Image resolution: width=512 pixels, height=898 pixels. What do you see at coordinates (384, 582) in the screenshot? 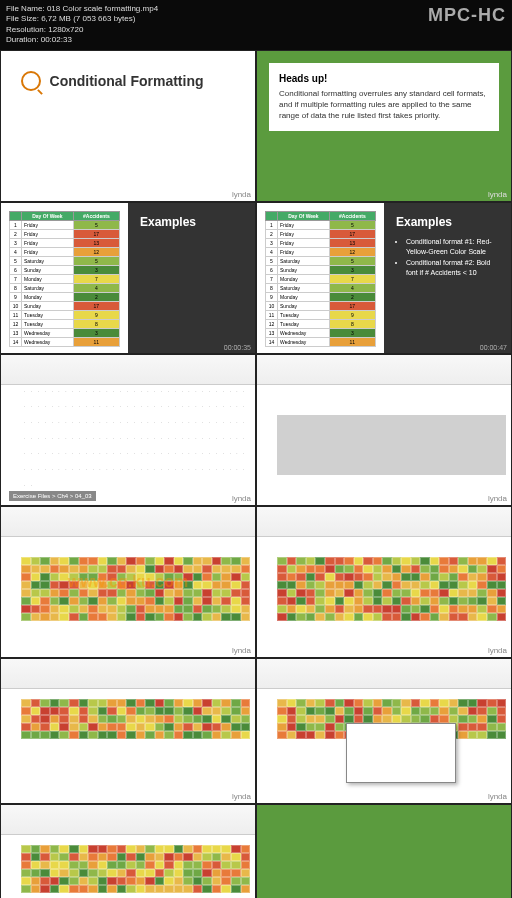
I see `thumbnail-8: lynda` at bounding box center [384, 582].